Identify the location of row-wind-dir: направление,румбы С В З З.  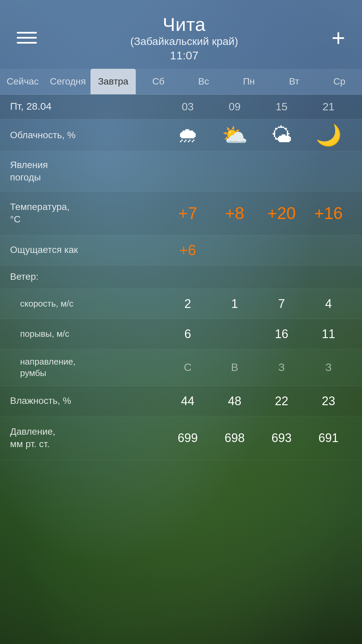
(181, 368).